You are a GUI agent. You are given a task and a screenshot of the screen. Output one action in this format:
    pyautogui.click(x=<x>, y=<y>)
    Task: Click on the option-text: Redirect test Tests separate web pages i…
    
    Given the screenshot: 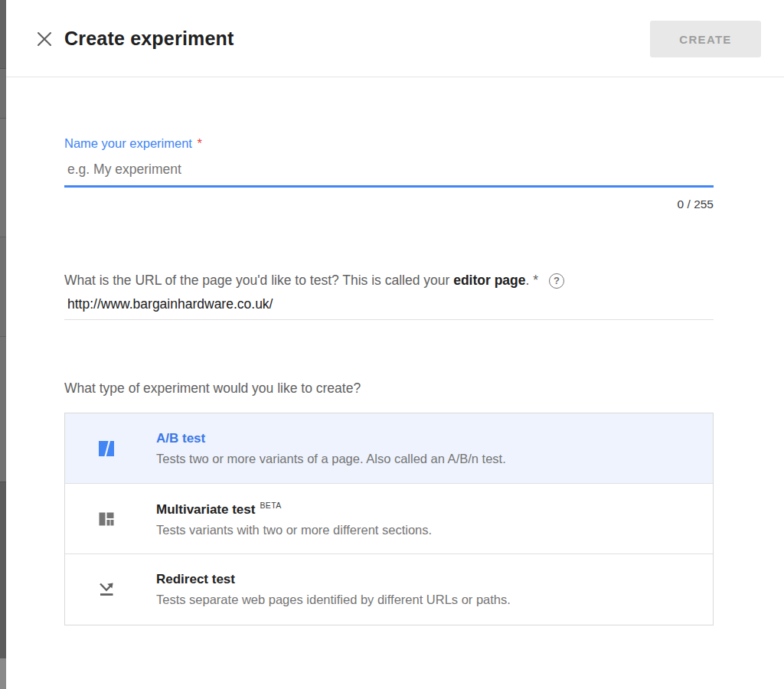 What is the action you would take?
    pyautogui.click(x=334, y=589)
    